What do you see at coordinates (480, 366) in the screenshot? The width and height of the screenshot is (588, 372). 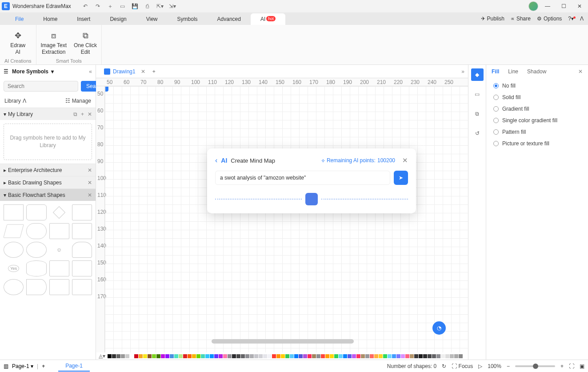 I see `play-icon: ▷` at bounding box center [480, 366].